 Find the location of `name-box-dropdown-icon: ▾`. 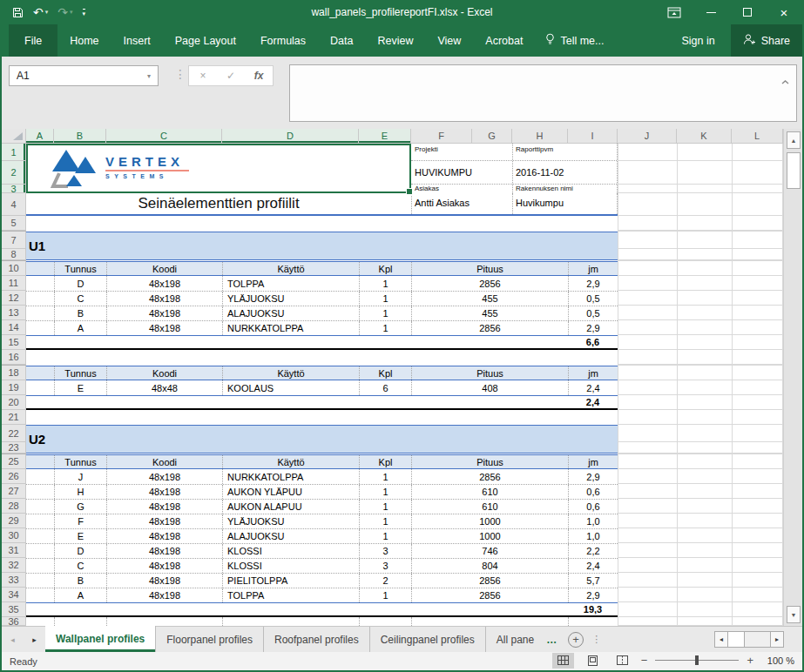

name-box-dropdown-icon: ▾ is located at coordinates (152, 77).